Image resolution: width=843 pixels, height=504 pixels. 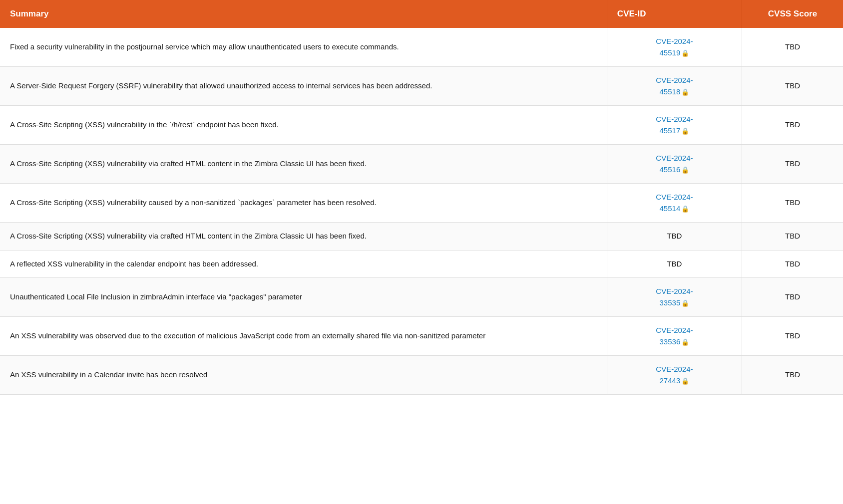 I want to click on summary-cell: A reflected XSS vulnerability in the cal…, so click(x=304, y=264).